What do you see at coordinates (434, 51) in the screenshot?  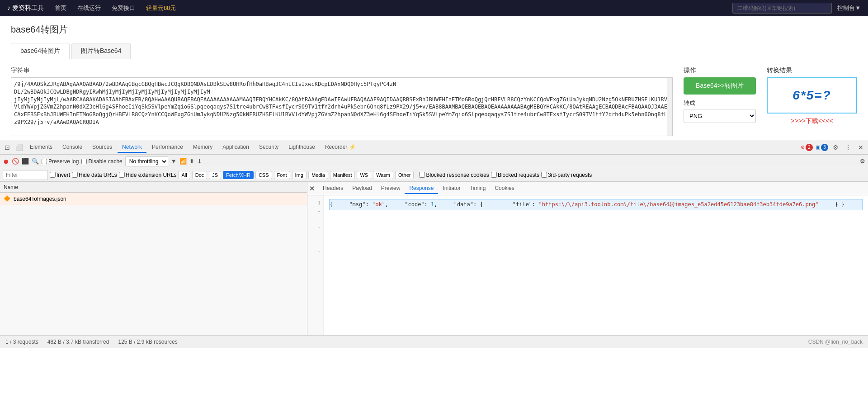 I see `page-tabs: base64转图片 图片转Base64` at bounding box center [434, 51].